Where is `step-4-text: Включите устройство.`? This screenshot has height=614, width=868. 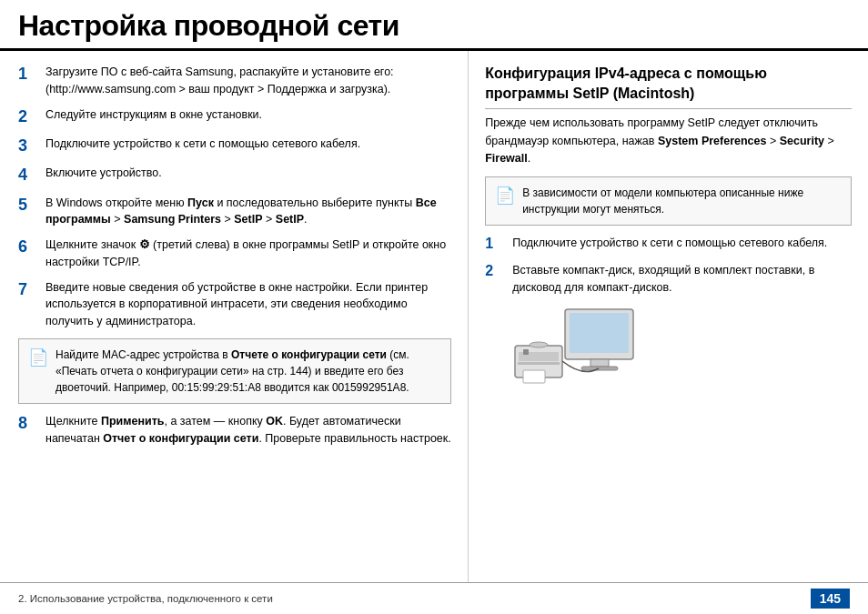
step-4-text: Включите устройство. is located at coordinates (248, 173).